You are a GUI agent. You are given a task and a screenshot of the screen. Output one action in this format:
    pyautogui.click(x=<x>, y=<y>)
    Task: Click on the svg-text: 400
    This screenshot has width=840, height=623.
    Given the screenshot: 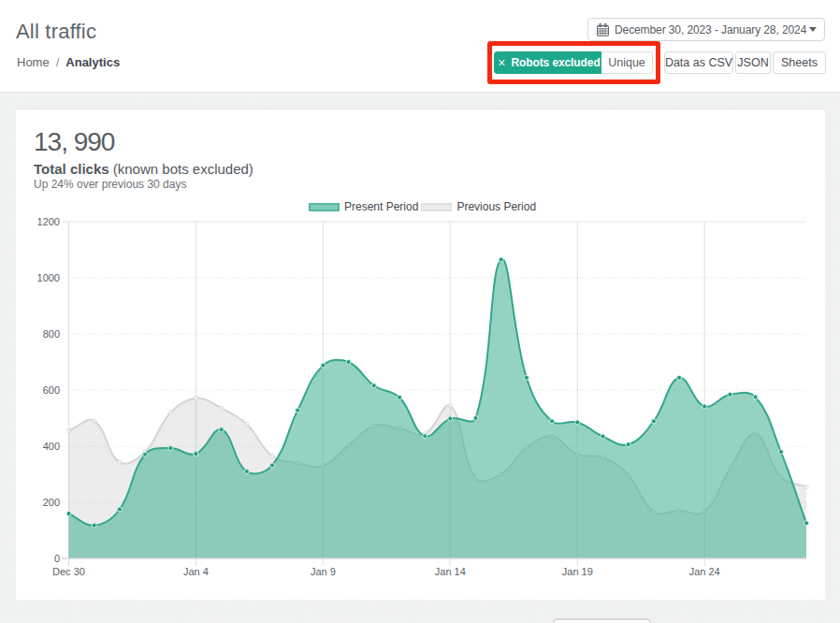 What is the action you would take?
    pyautogui.click(x=51, y=446)
    